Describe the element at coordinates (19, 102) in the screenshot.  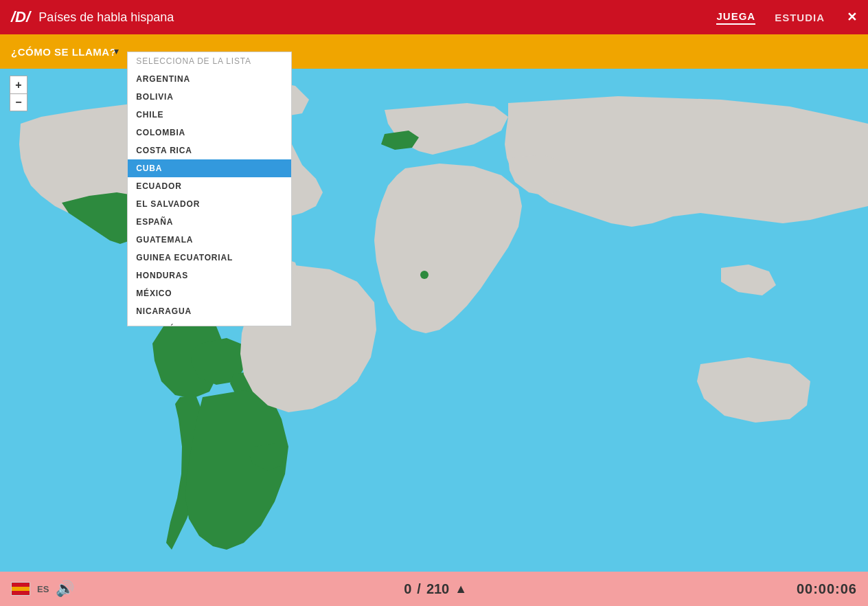
I see `zoom-out-button: −` at that location.